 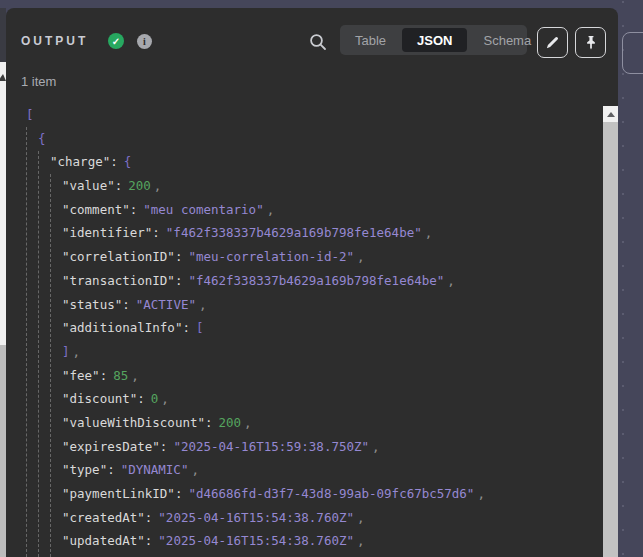 I want to click on arrow-up-icon, so click(x=611, y=114).